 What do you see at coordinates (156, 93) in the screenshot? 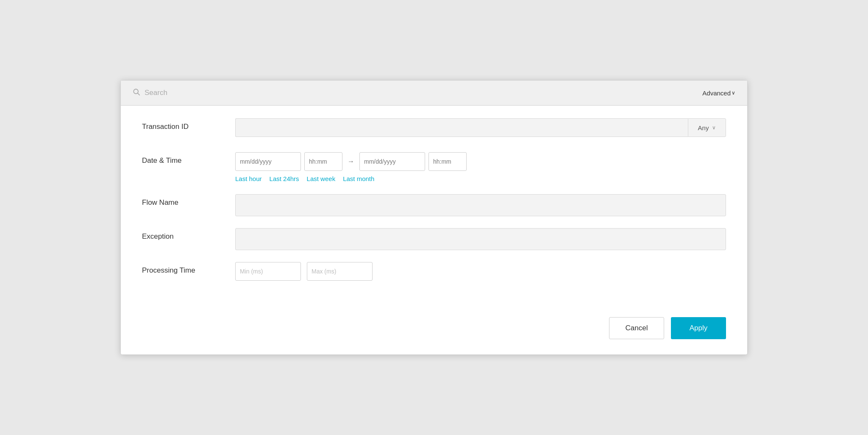
I see `search-placeholder: Search` at bounding box center [156, 93].